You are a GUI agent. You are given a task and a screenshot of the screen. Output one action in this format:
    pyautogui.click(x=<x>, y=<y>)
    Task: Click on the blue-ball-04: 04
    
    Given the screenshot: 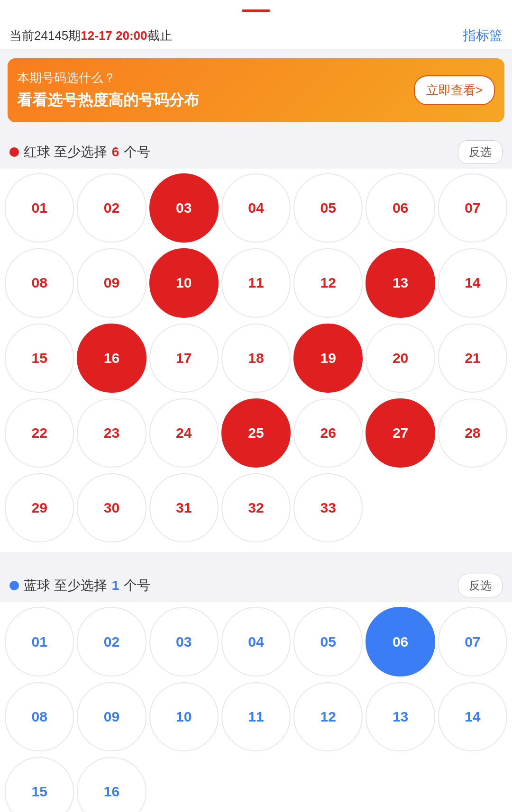 What is the action you would take?
    pyautogui.click(x=256, y=641)
    